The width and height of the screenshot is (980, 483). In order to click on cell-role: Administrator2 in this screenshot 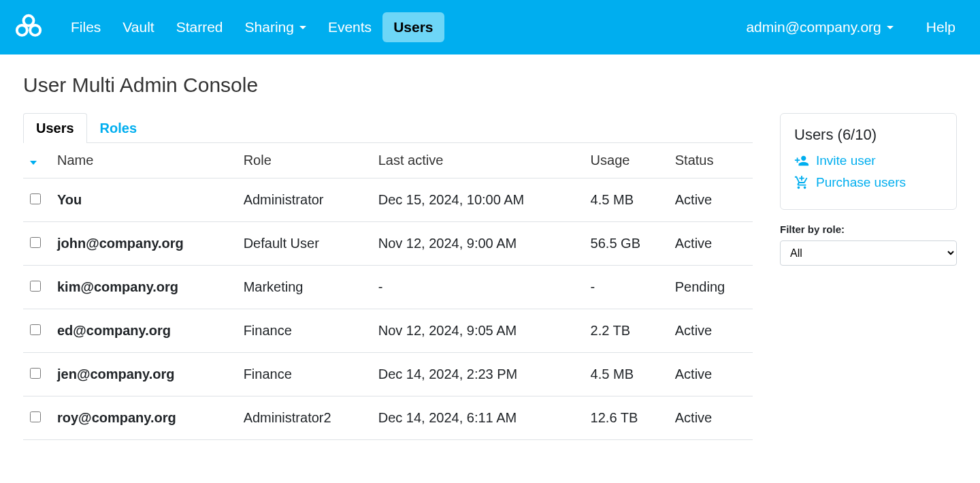, I will do `click(304, 418)`.